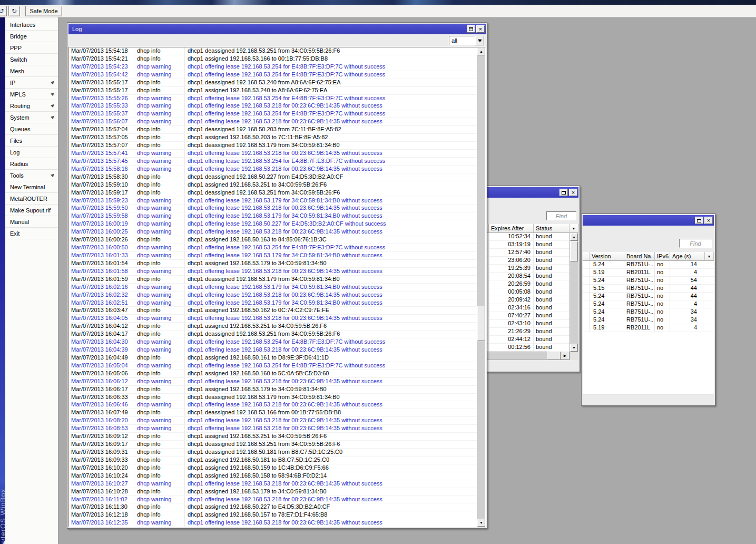 The width and height of the screenshot is (756, 544). I want to click on sidebar-item-exit: Exit, so click(32, 234).